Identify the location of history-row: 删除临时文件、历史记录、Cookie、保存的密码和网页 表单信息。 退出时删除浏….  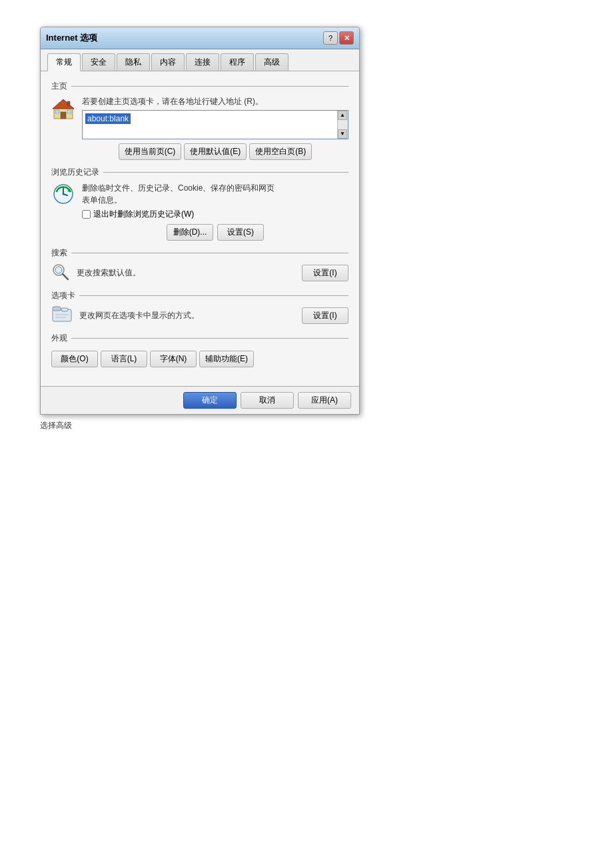
(200, 211).